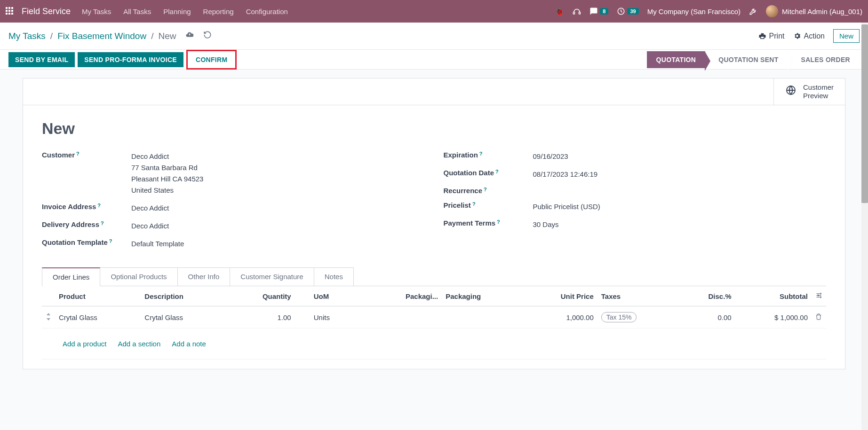 This screenshot has height=430, width=868. What do you see at coordinates (278, 244) in the screenshot?
I see `template-value: Default Template` at bounding box center [278, 244].